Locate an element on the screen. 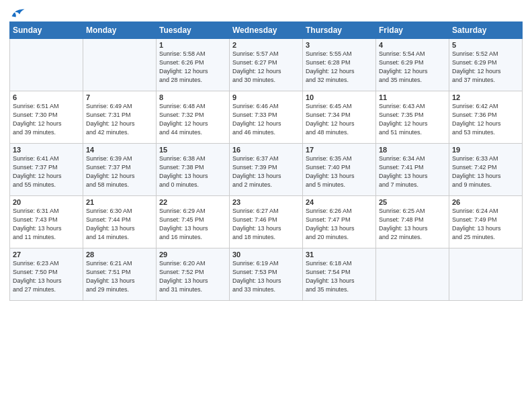 The image size is (532, 411). day-detail: Sunrise: 6:31 AM Sunset: 7:43 PM Dayligh… is located at coordinates (46, 224).